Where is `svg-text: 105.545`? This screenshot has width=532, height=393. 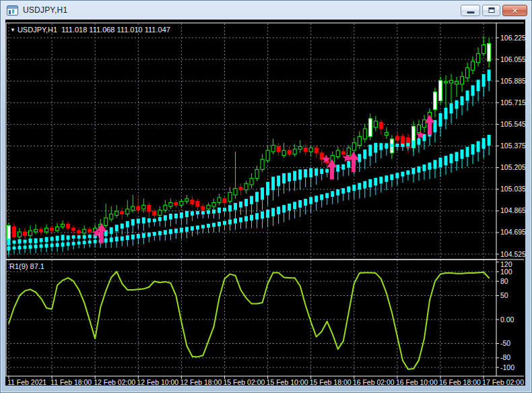 svg-text: 105.545 is located at coordinates (513, 124).